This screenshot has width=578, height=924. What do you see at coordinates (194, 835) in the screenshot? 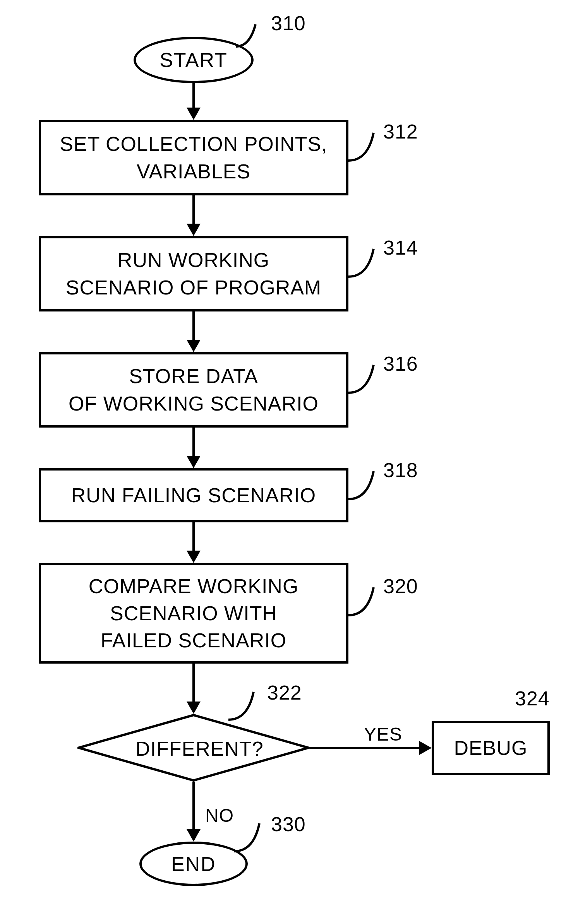
I see `arrowhead-no` at bounding box center [194, 835].